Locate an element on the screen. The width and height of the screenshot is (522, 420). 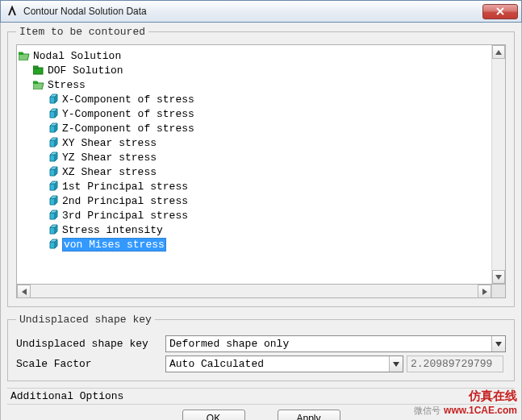
scroll-down-button is located at coordinates (499, 277).